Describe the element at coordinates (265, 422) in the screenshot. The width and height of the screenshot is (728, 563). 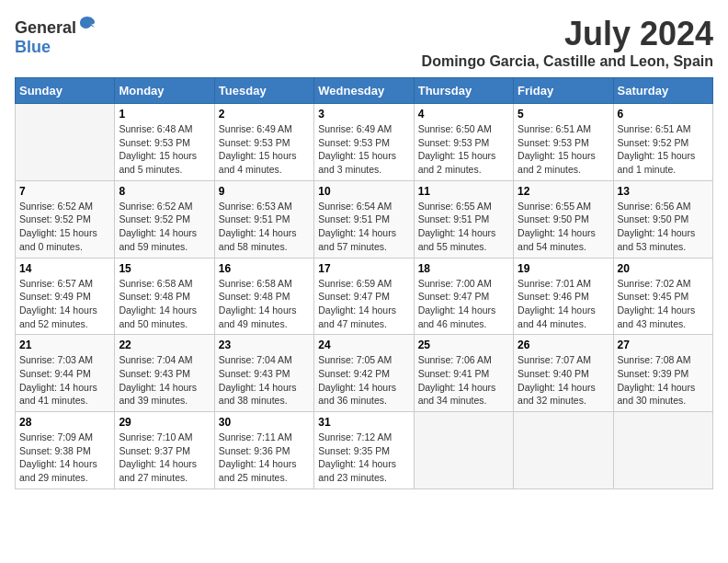
I see `day-number: 30` at that location.